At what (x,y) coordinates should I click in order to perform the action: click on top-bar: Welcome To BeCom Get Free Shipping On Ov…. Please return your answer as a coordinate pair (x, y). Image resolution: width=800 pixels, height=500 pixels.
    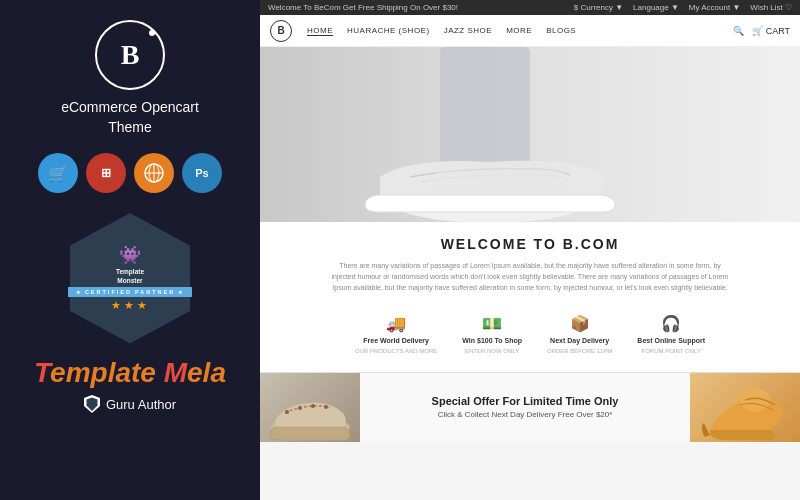
    Looking at the image, I should click on (530, 8).